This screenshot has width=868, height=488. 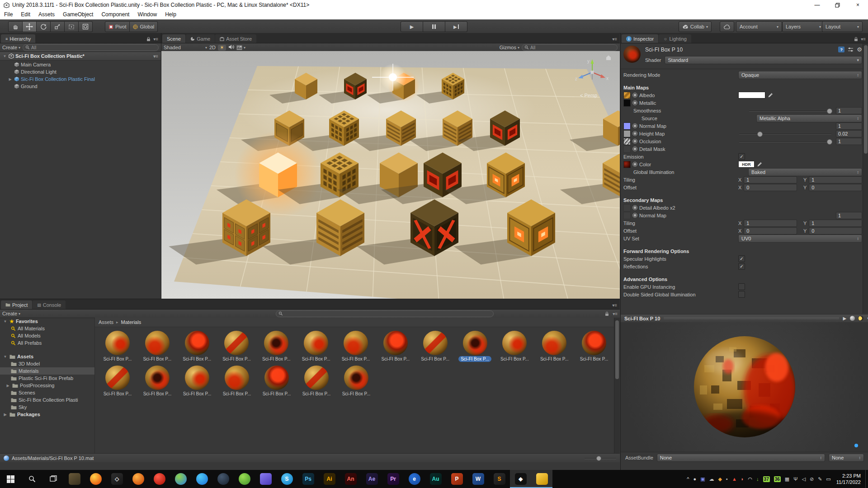 I want to click on menu-gameobject: GameObject, so click(x=78, y=14).